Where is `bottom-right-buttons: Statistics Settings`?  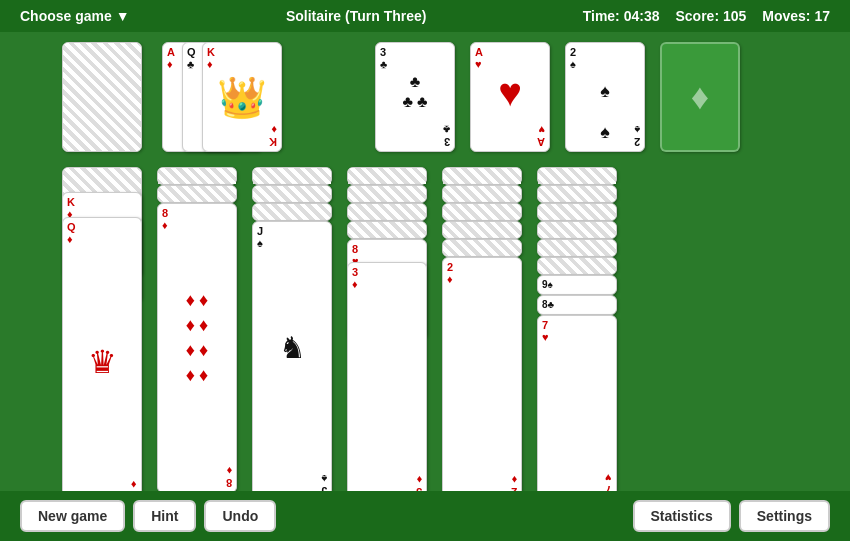 bottom-right-buttons: Statistics Settings is located at coordinates (732, 516).